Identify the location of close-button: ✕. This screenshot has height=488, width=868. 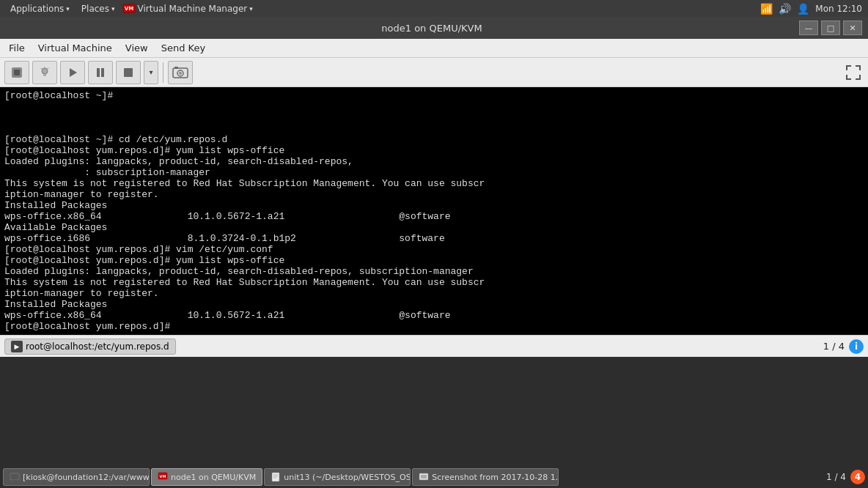
(853, 28).